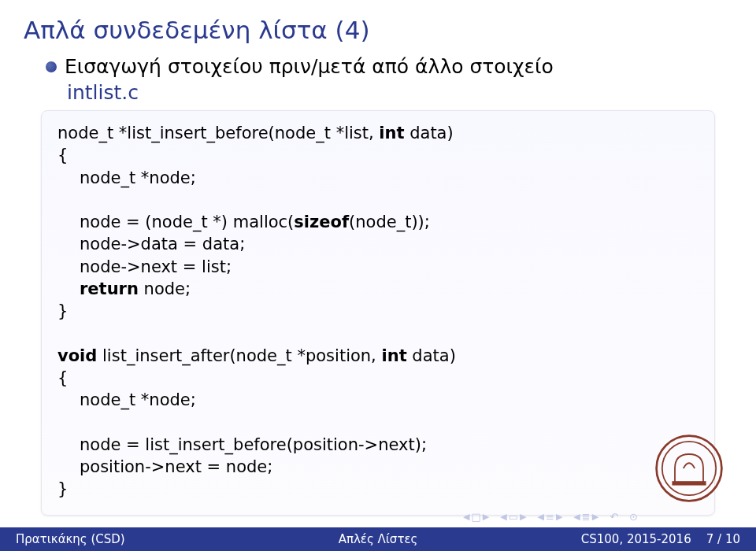  Describe the element at coordinates (586, 516) in the screenshot. I see `nav-frame-icon: ◀≣▶` at that location.